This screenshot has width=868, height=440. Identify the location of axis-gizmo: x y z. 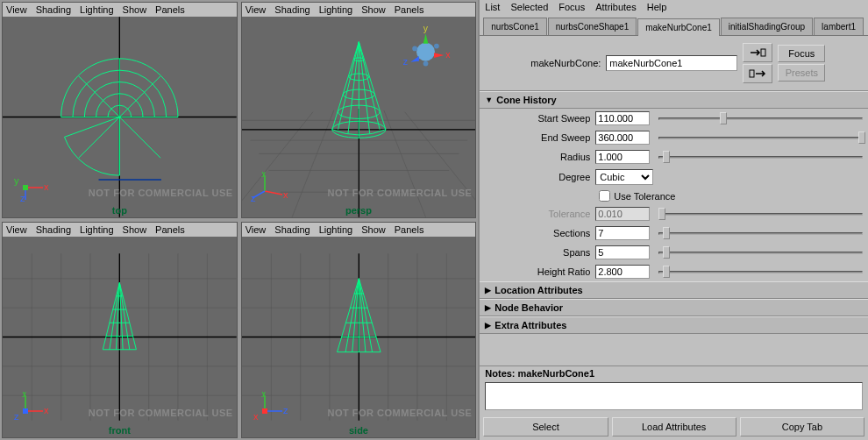
(269, 187).